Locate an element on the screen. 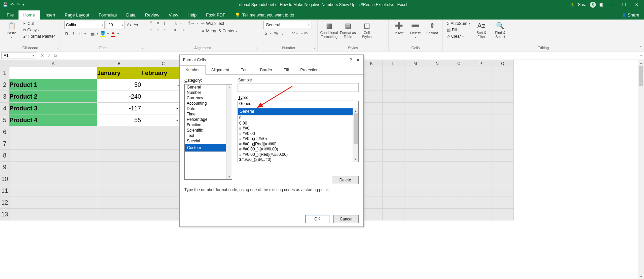 The height and width of the screenshot is (279, 644). type-item: General is located at coordinates (298, 112).